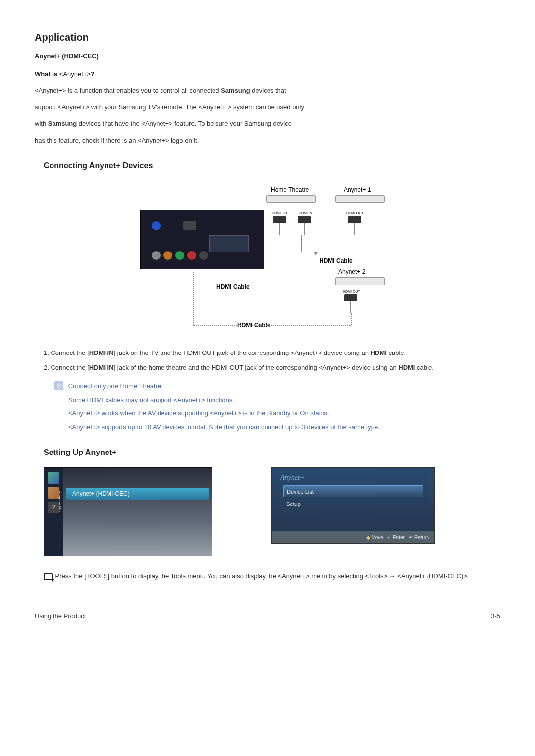 The width and height of the screenshot is (535, 756). What do you see at coordinates (290, 190) in the screenshot?
I see `diagram-home-theatre-label: Home Theatre` at bounding box center [290, 190].